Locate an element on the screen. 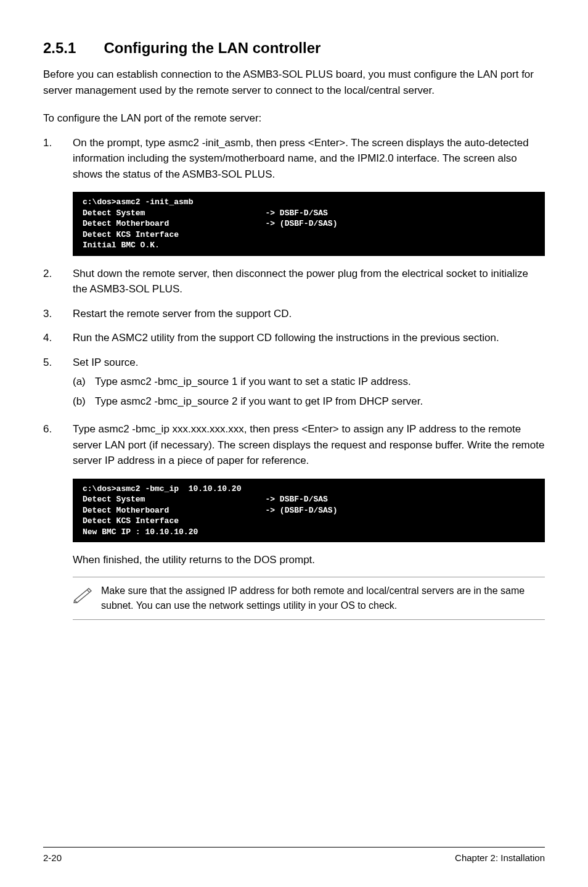  step-text: On the prompt, type asmc2 -init_asmb, th… is located at coordinates (309, 159).